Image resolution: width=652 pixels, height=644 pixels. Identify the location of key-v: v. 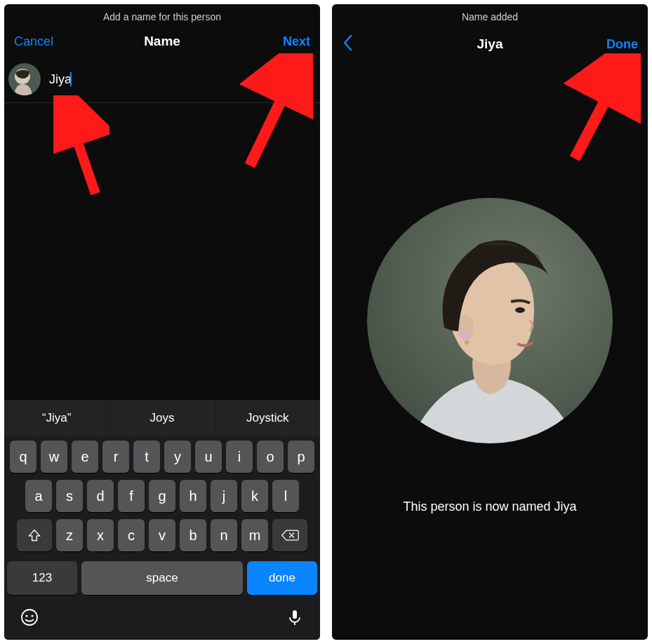
(162, 535).